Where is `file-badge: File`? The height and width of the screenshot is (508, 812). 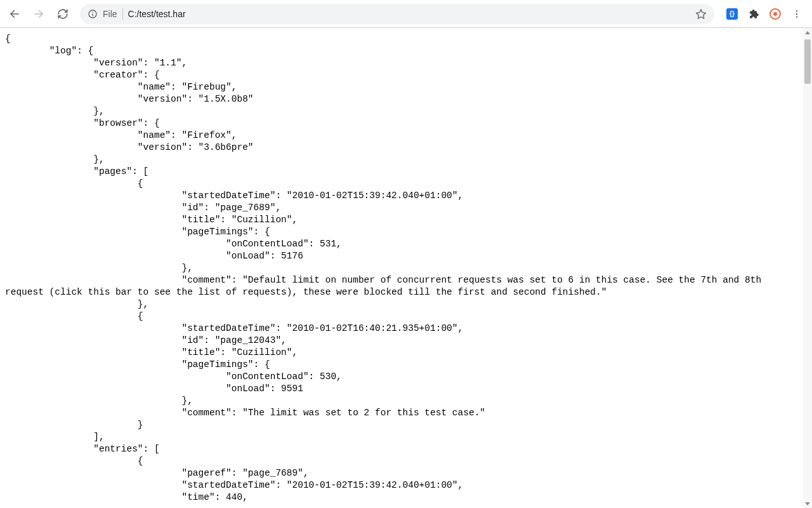 file-badge: File is located at coordinates (110, 14).